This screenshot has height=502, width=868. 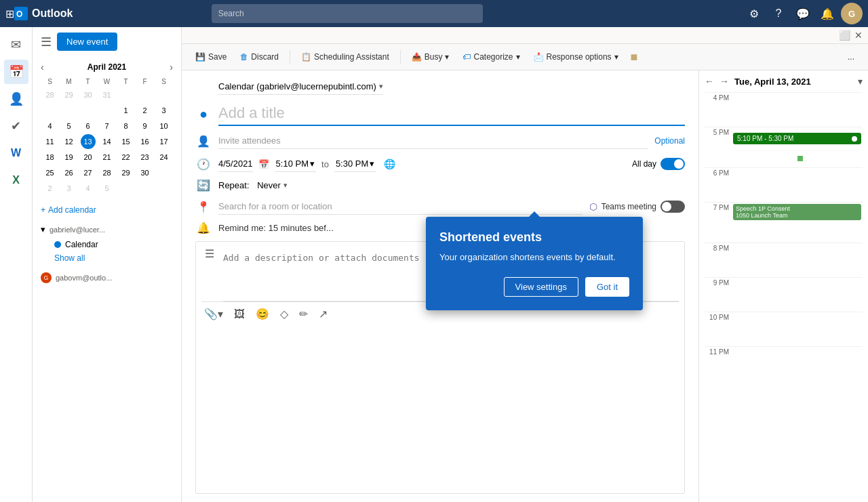 I want to click on right-cal-expand-icon: ▾, so click(x=860, y=81).